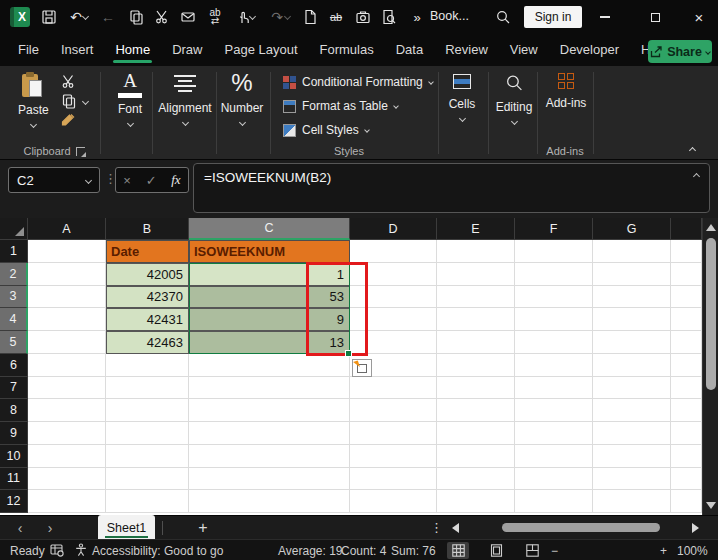 Image resolution: width=718 pixels, height=560 pixels. I want to click on ribbon-tab-review: Review, so click(466, 50).